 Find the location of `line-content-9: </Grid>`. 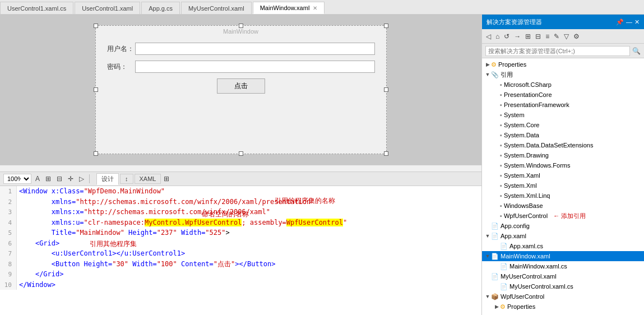

line-content-9: </Grid> is located at coordinates (249, 275).